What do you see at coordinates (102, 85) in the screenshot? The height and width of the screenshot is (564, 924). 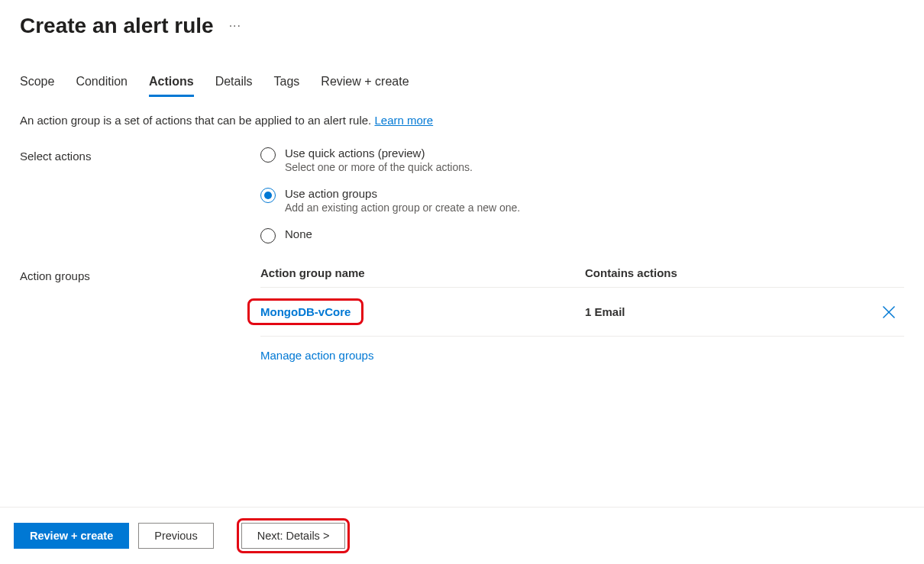 I see `tab-condition: Condition` at bounding box center [102, 85].